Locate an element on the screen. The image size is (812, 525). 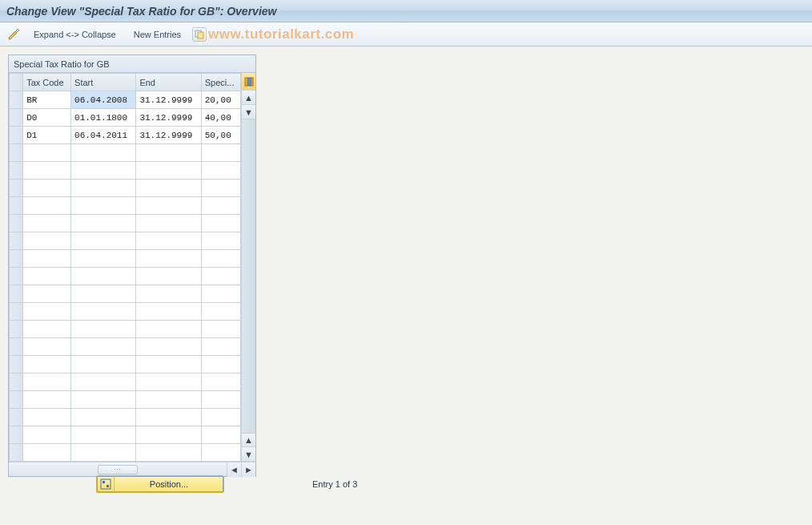
cell-special: 20,00 is located at coordinates (221, 100).